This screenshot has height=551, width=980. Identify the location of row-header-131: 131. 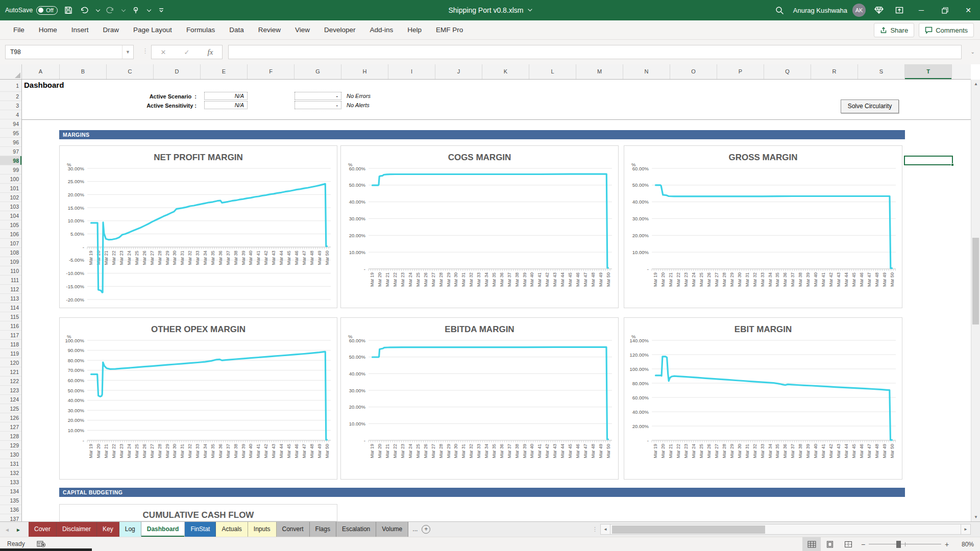
(11, 464).